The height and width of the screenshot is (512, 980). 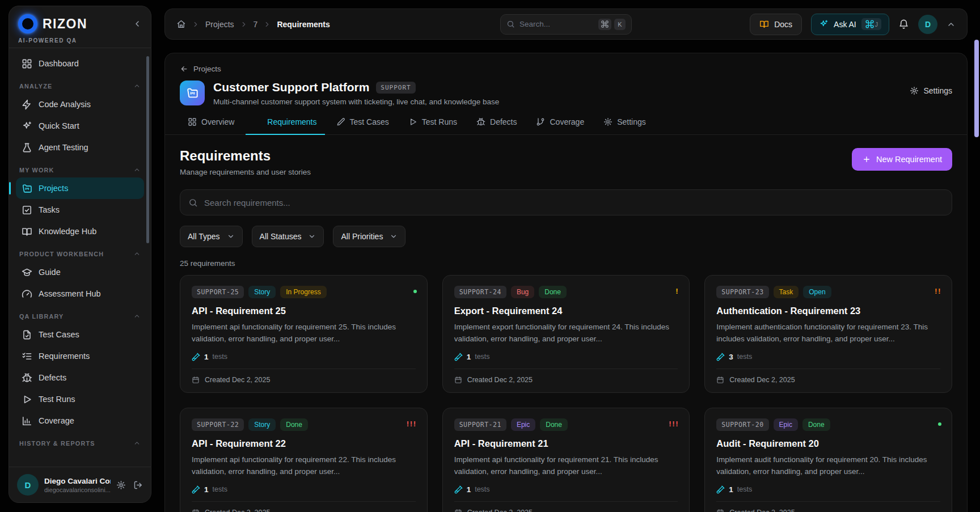 I want to click on ask-ai-button: Ask AI J, so click(x=850, y=24).